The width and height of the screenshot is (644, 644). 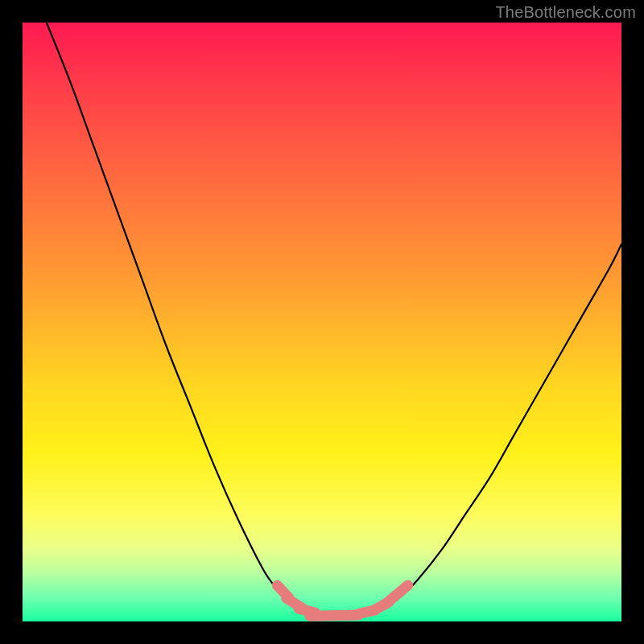 What do you see at coordinates (565, 13) in the screenshot?
I see `watermark-text: TheBottleneck.com` at bounding box center [565, 13].